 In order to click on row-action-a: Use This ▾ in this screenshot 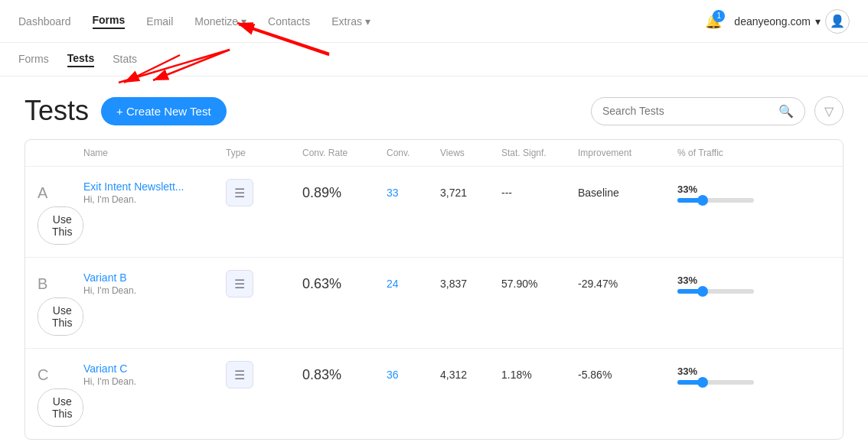, I will do `click(60, 226)`.